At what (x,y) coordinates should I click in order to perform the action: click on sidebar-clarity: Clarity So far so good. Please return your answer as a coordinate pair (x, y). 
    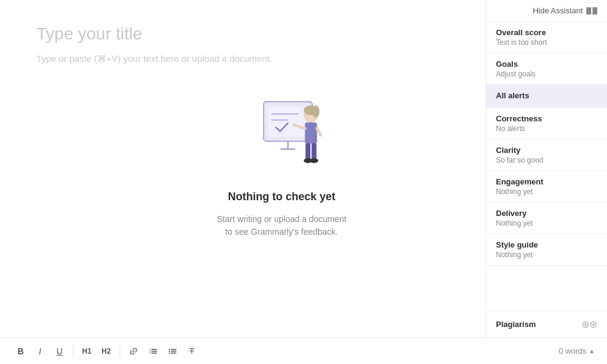
    Looking at the image, I should click on (546, 155).